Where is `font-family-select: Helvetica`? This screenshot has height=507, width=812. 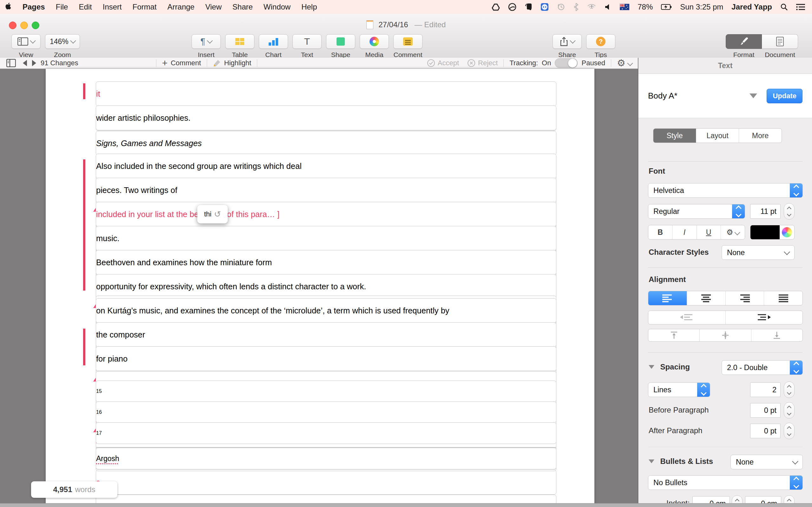 font-family-select: Helvetica is located at coordinates (725, 190).